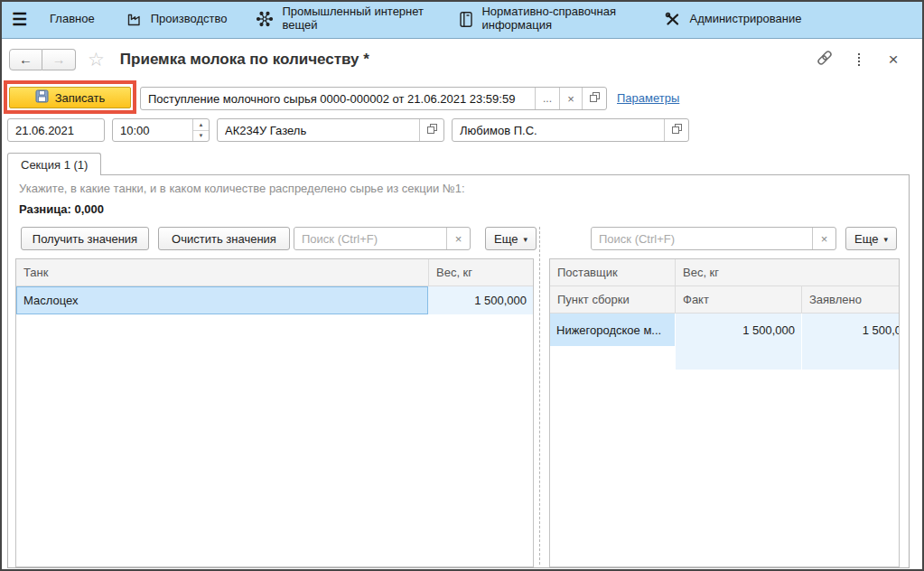  What do you see at coordinates (201, 130) in the screenshot?
I see `time-spinner: ▲ ▼` at bounding box center [201, 130].